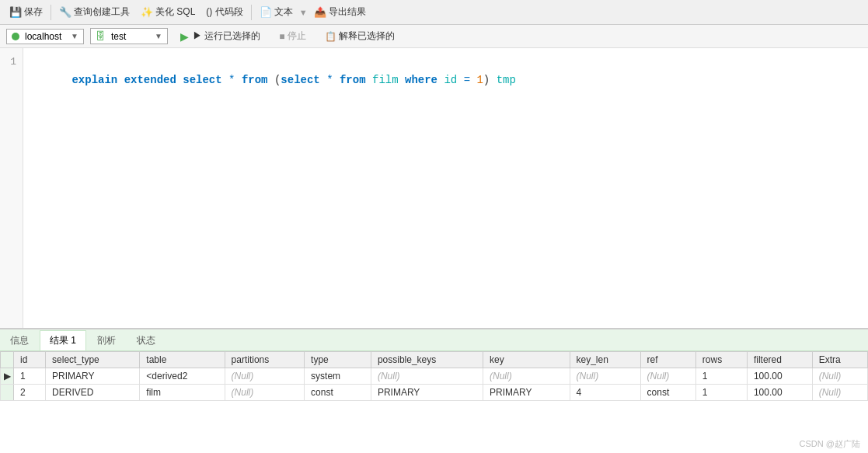  I want to click on sql-line-1: explain extended select * from (select *…, so click(446, 81).